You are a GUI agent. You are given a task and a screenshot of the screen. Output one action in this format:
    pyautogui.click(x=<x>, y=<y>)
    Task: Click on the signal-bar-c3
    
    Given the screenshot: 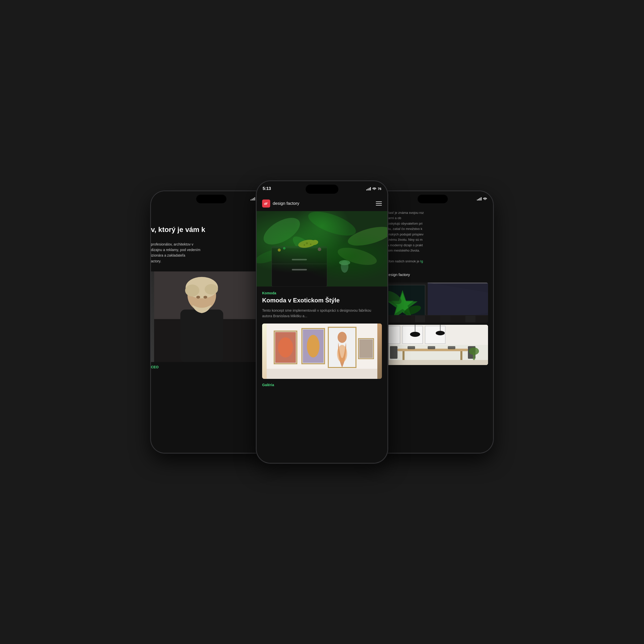 What is the action you would take?
    pyautogui.click(x=369, y=189)
    